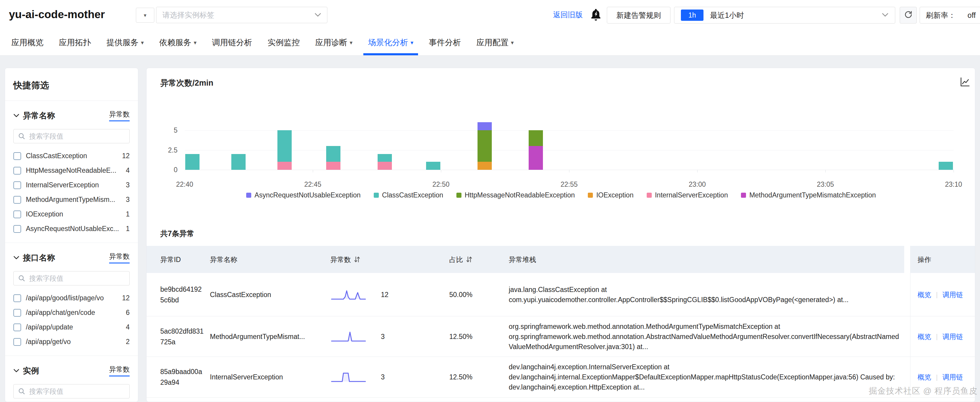 The height and width of the screenshot is (402, 980). Describe the element at coordinates (304, 195) in the screenshot. I see `legend-item-AsyncRequestNotUsableException: AsyncRequestNotUsableException` at that location.